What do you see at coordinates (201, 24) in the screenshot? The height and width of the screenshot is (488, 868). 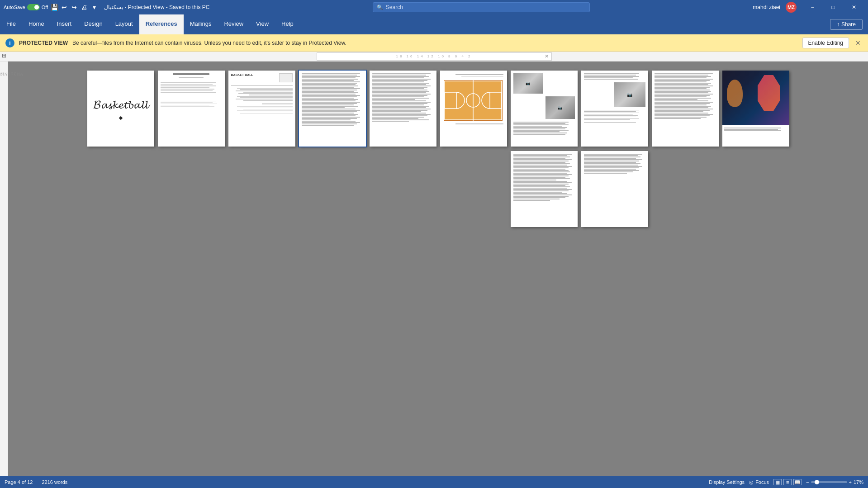 I see `tab-mailings: Mailings` at bounding box center [201, 24].